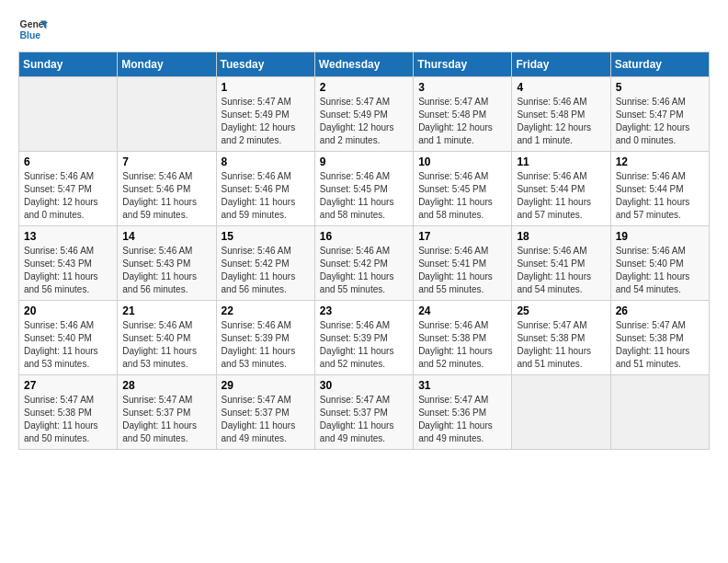 Image resolution: width=728 pixels, height=563 pixels. What do you see at coordinates (364, 311) in the screenshot?
I see `day-number: 23` at bounding box center [364, 311].